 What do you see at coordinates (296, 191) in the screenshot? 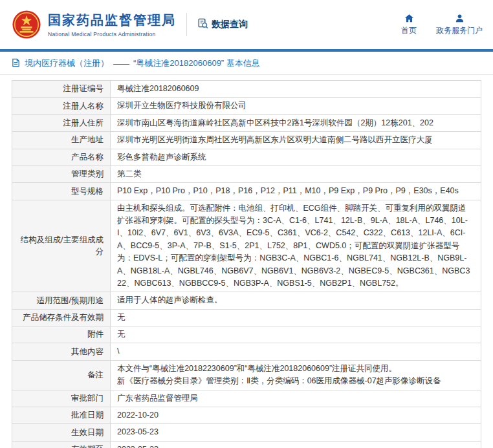
I see `field-value: P10 Exp，P10 Pro，P10，P18，P16，P12，P11，M10，…` at bounding box center [296, 191].